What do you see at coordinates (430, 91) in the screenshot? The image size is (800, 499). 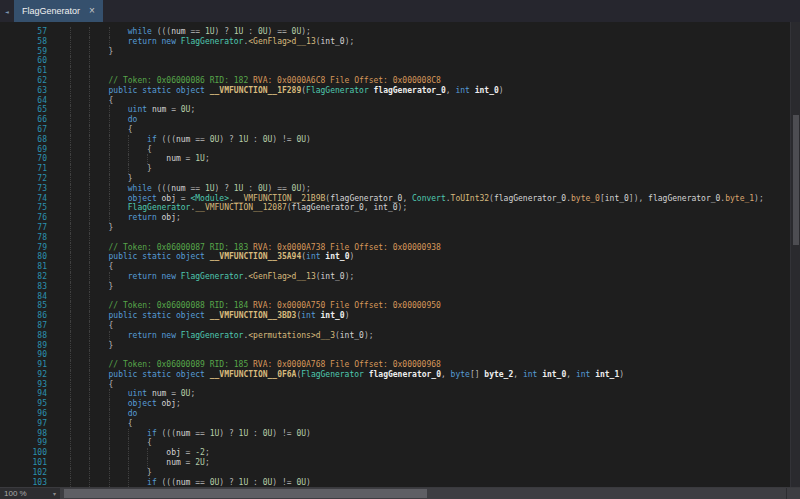 I see `code-text: public static object __VMFUNCTION__1F289…` at bounding box center [430, 91].